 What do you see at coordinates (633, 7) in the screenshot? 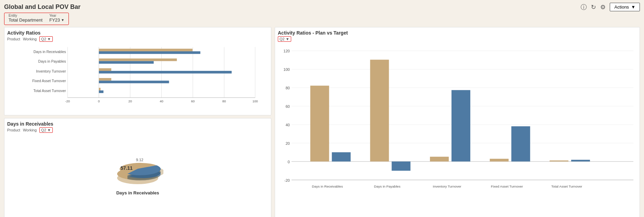
I see `actions-chevron-icon: ▼` at bounding box center [633, 7].